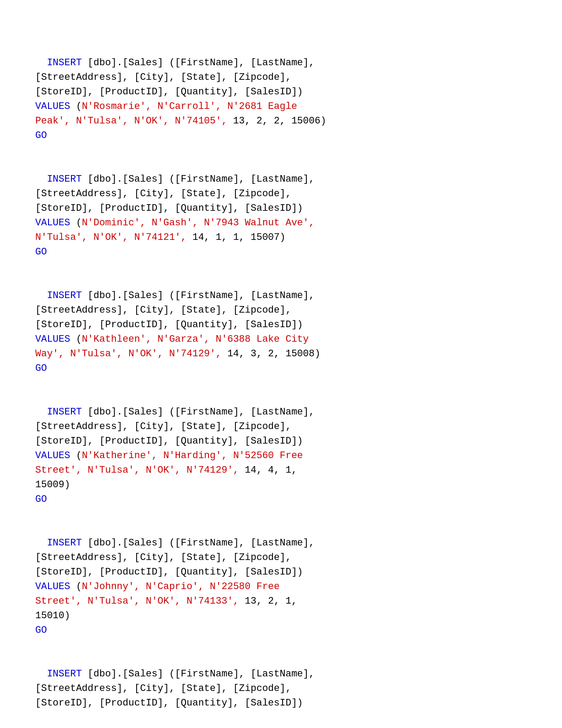 The image size is (562, 728). Describe the element at coordinates (281, 631) in the screenshot. I see `go-5: GO` at that location.